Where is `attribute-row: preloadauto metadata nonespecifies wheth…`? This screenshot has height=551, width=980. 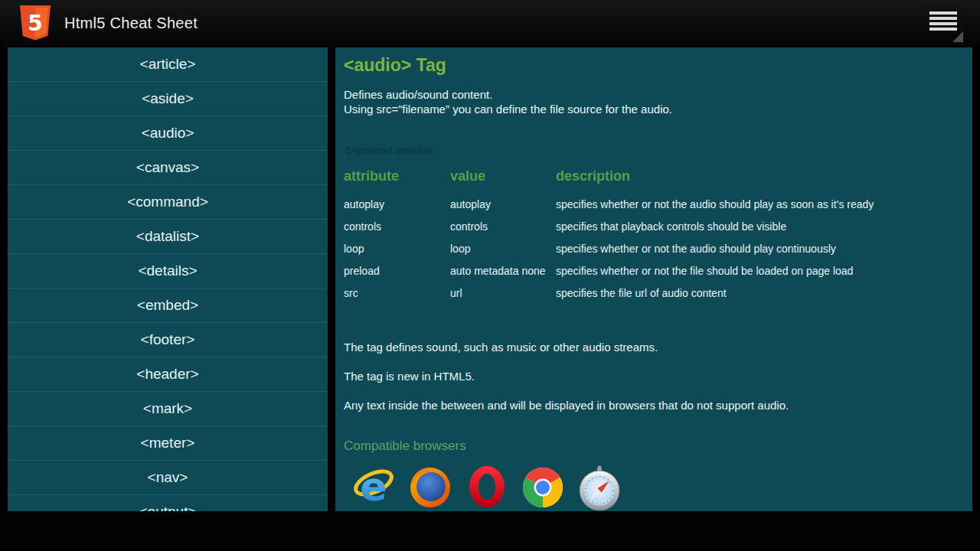 attribute-row: preloadauto metadata nonespecifies wheth… is located at coordinates (655, 271).